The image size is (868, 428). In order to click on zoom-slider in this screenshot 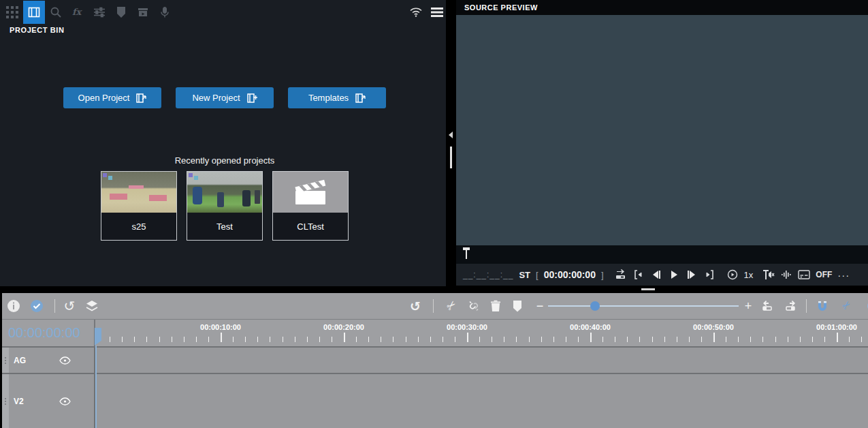, I will do `click(643, 306)`.